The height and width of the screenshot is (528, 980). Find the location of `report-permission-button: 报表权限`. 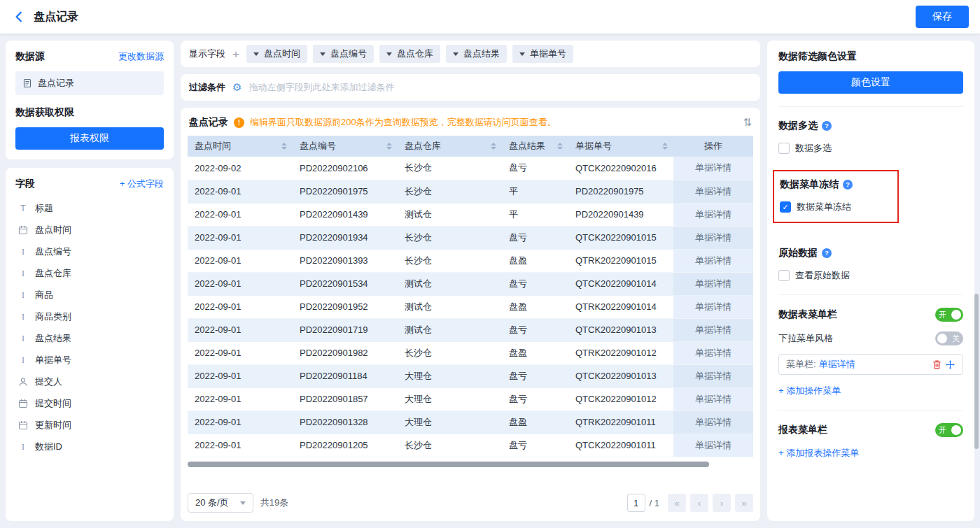

report-permission-button: 报表权限 is located at coordinates (90, 138).